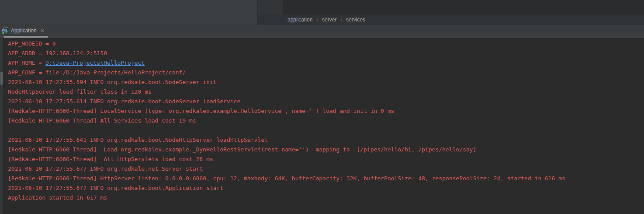  I want to click on console-line: NodeHttpServer load filter class in 120 …, so click(326, 92).